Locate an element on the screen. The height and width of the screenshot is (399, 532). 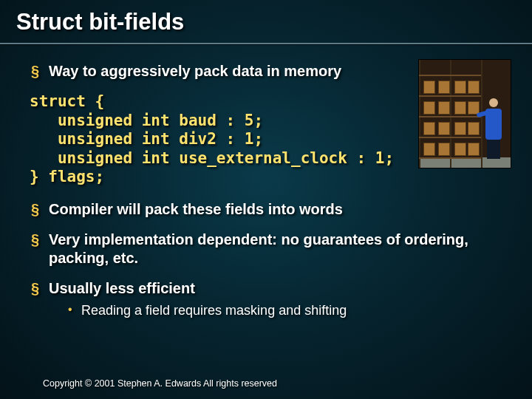
bullet-text: Usually less efficient is located at coordinates (122, 288).